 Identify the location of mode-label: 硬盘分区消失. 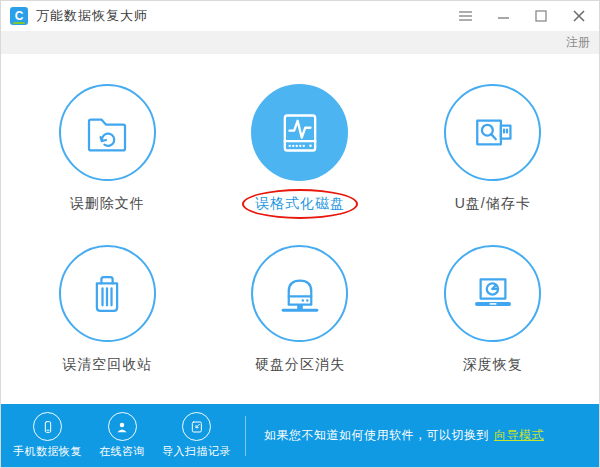
(300, 365).